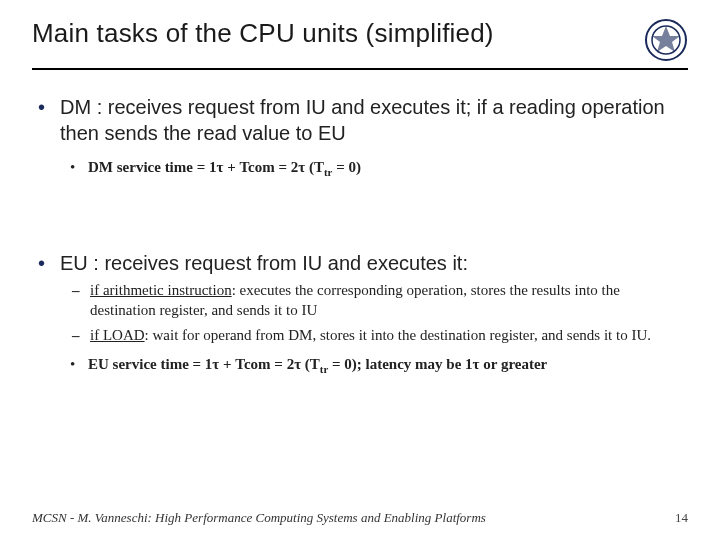 The height and width of the screenshot is (540, 720). Describe the element at coordinates (324, 369) in the screenshot. I see `eu-svc-sub: tr` at that location.